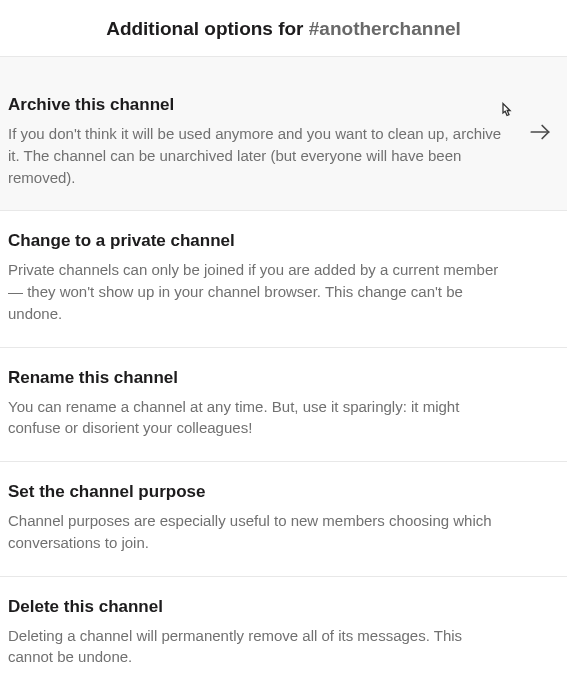 This screenshot has height=683, width=567. What do you see at coordinates (284, 28) in the screenshot?
I see `dialog-header: Additional options for #anotherchannel` at bounding box center [284, 28].